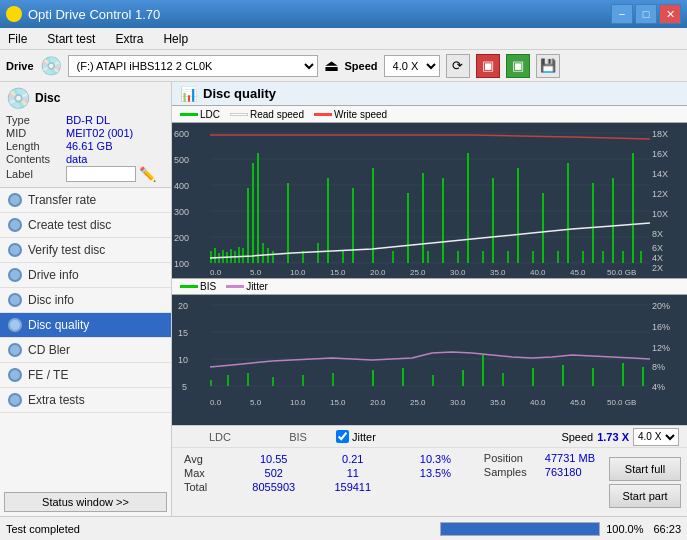  What do you see at coordinates (188, 94) in the screenshot?
I see `dq-icon: 📊` at bounding box center [188, 94].